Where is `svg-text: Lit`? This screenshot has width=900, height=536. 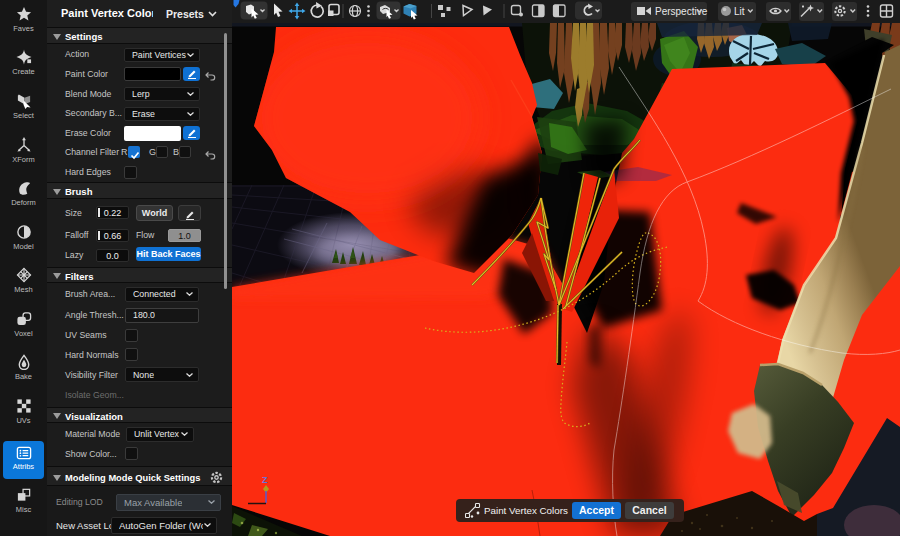 svg-text: Lit is located at coordinates (740, 12).